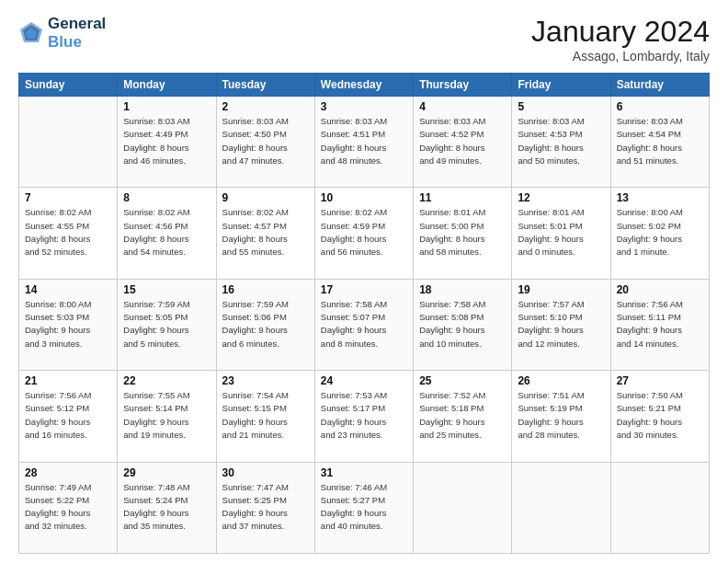 The width and height of the screenshot is (728, 563). I want to click on calendar-cell: 19Sunrise: 7:57 AM Sunset: 5:10 PM Dayli…, so click(561, 324).